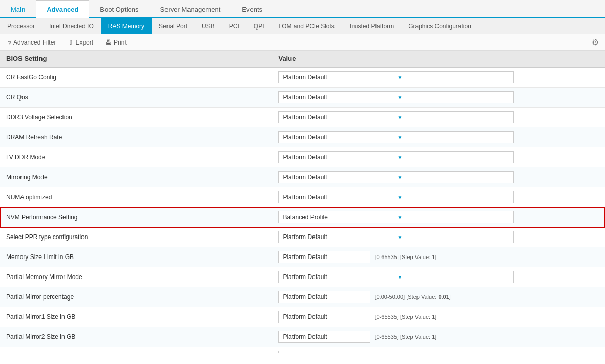 This screenshot has height=364, width=605. I want to click on settings-icon: ⚙, so click(595, 42).